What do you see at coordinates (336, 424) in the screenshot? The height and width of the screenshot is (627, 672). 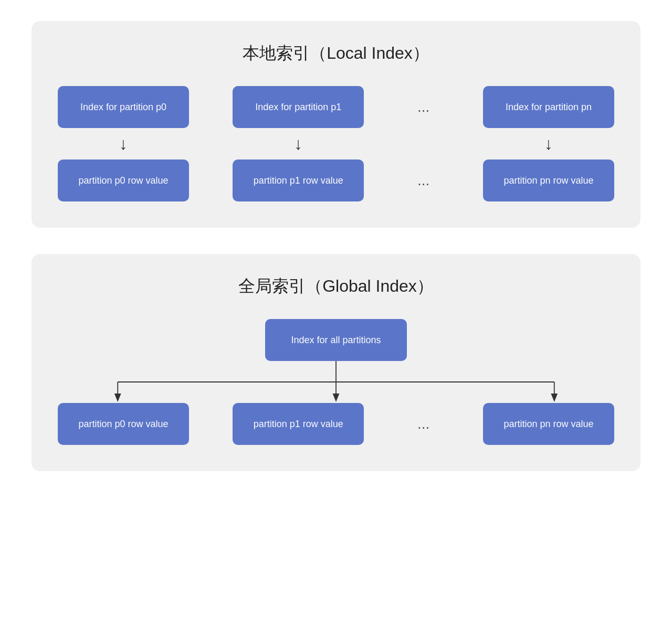 I see `global-bottom-row: partition p0 row value partition p1 row …` at bounding box center [336, 424].